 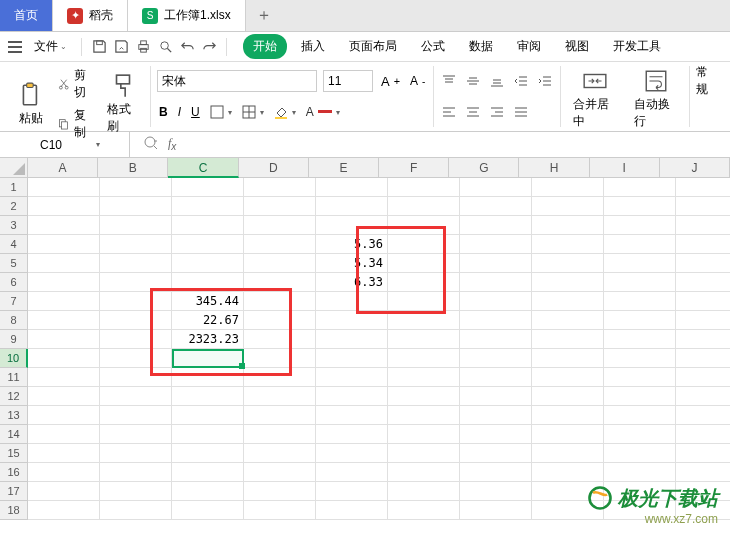 I want to click on cell-H16, so click(x=568, y=472).